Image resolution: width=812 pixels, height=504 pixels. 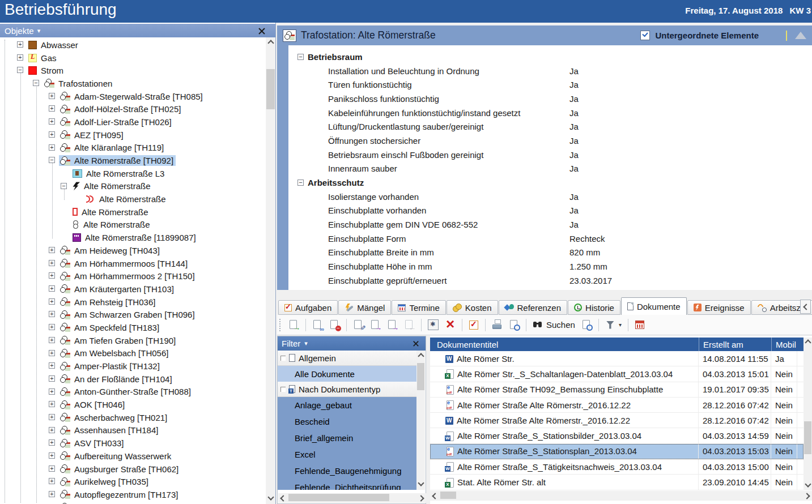 I want to click on property-row: − Betriebsraum, so click(x=550, y=57).